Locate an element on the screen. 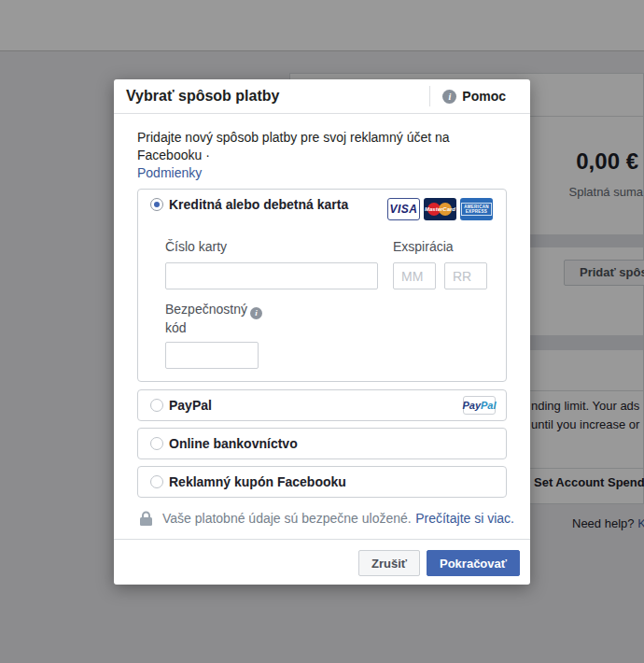 The height and width of the screenshot is (663, 644). paypal-radio is located at coordinates (157, 405).